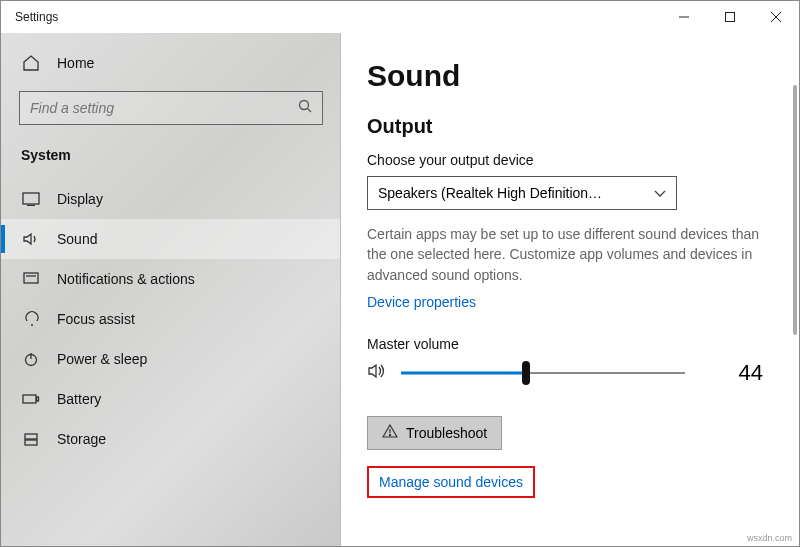 Image resolution: width=800 pixels, height=547 pixels. Describe the element at coordinates (80, 199) in the screenshot. I see `sidebar-item-label: Display` at that location.